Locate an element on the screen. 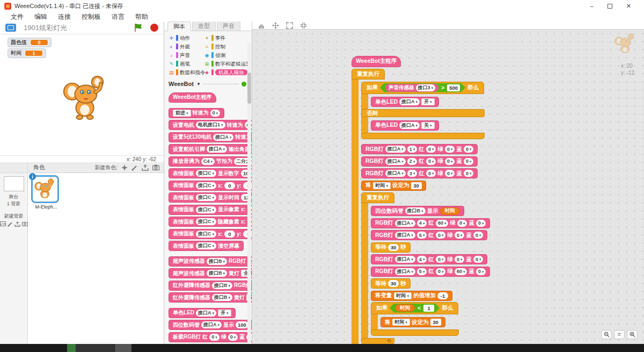 The width and height of the screenshot is (644, 352). dropdown: 关▾ is located at coordinates (428, 126).